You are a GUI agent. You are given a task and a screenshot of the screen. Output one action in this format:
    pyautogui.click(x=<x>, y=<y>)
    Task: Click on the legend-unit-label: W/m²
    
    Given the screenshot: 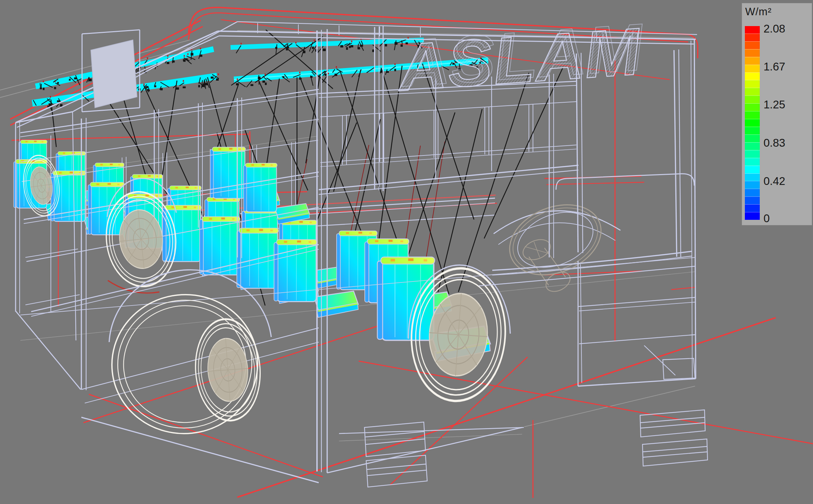 What is the action you would take?
    pyautogui.click(x=758, y=12)
    